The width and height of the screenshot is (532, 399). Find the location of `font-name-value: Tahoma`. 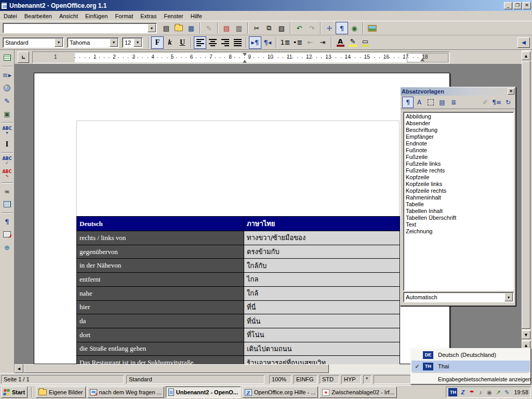

font-name-value: Tahoma is located at coordinates (88, 43).